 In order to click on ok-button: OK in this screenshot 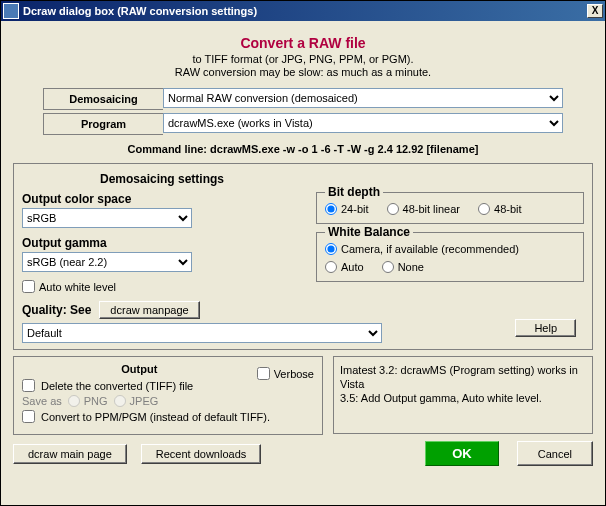, I will do `click(462, 454)`.